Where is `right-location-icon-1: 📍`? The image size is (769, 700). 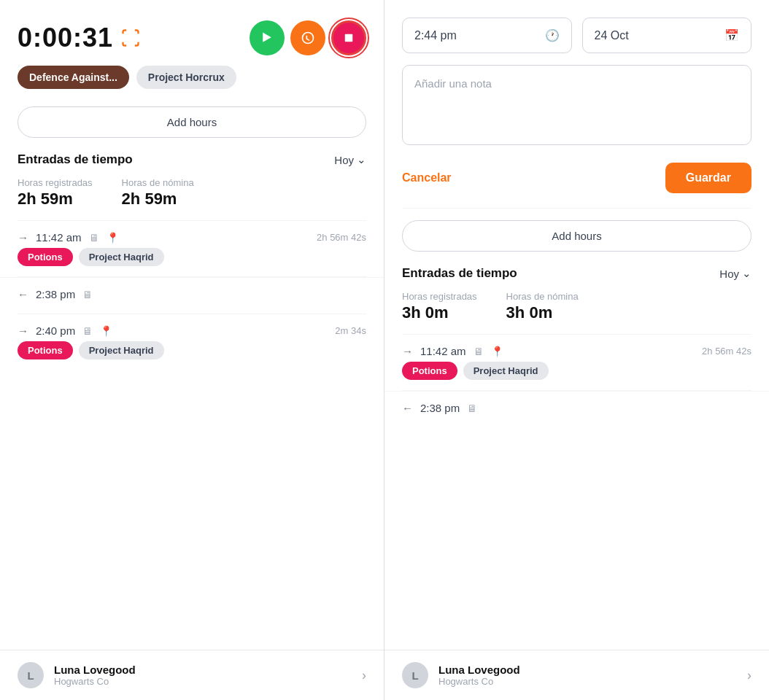 right-location-icon-1: 📍 is located at coordinates (498, 351).